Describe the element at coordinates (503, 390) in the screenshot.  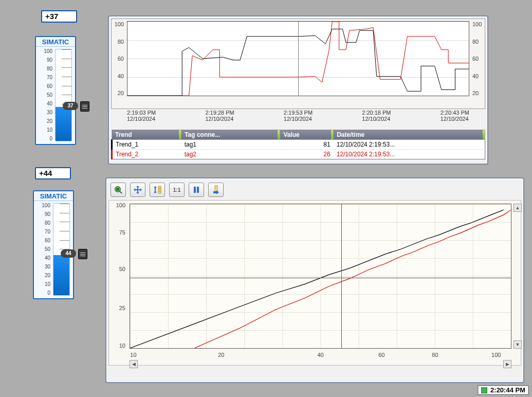
I see `status-bar: 2:20:44 PM` at that location.